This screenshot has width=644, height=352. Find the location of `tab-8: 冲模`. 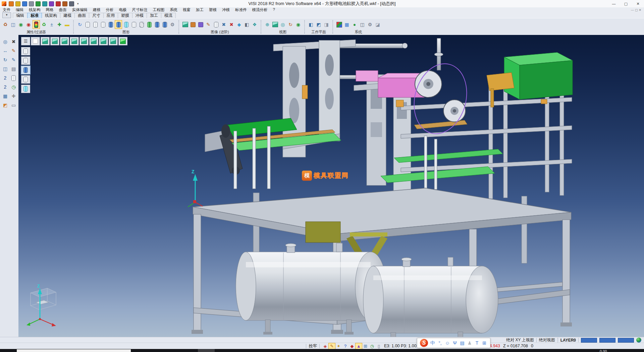

tab-8: 冲模 is located at coordinates (140, 15).